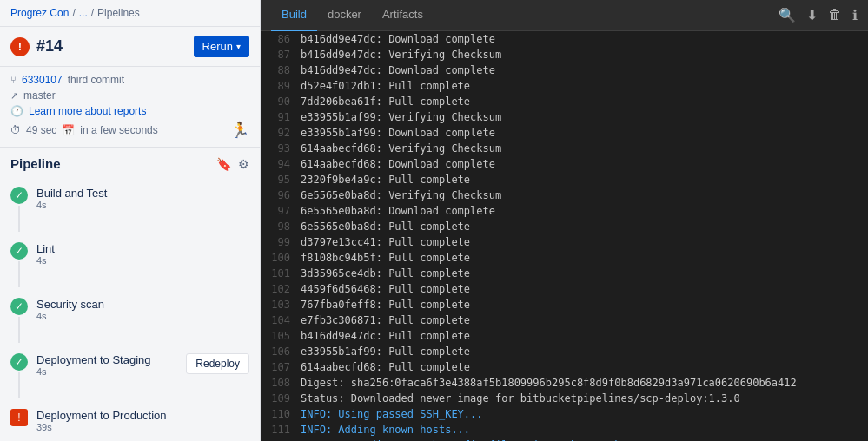 Image resolution: width=868 pixels, height=441 pixels. Describe the element at coordinates (284, 352) in the screenshot. I see `line-number: 106` at that location.